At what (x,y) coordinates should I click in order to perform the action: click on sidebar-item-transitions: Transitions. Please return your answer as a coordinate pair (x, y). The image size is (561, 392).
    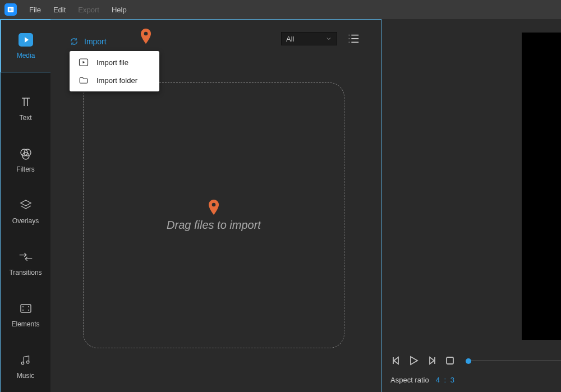
    Looking at the image, I should click on (26, 263).